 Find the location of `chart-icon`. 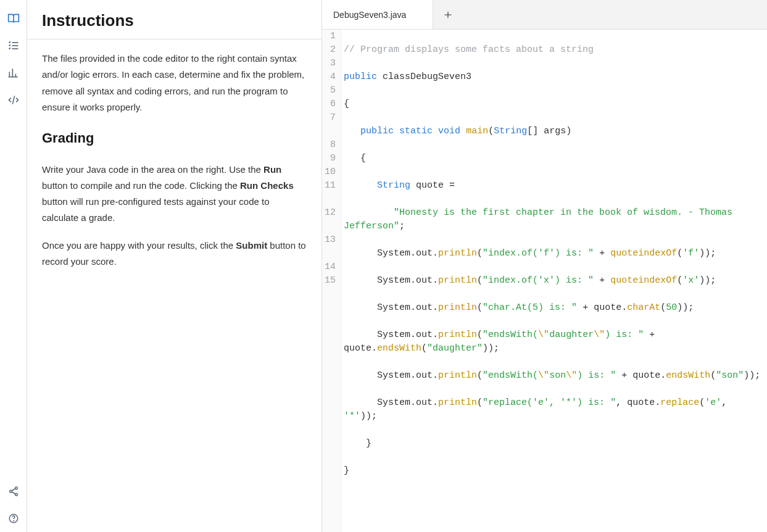

chart-icon is located at coordinates (14, 73).